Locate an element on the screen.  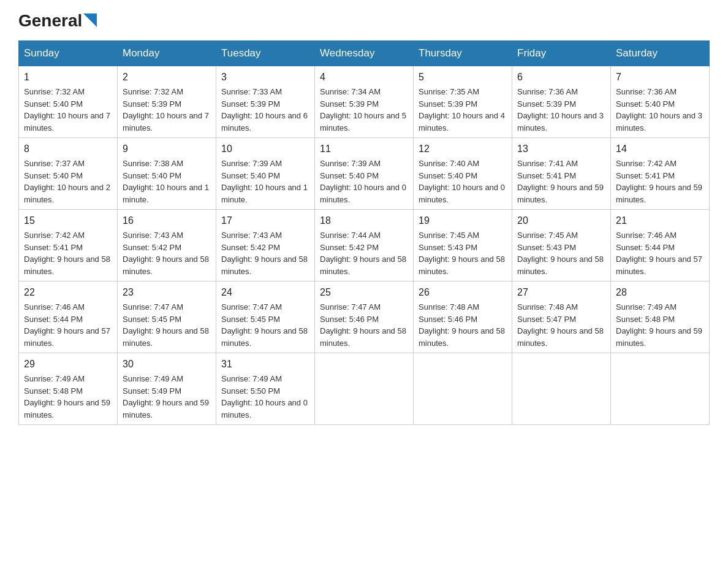
sunrise-info: Sunrise: 7:36 AMSunset: 5:40 PMDaylight:… is located at coordinates (659, 110).